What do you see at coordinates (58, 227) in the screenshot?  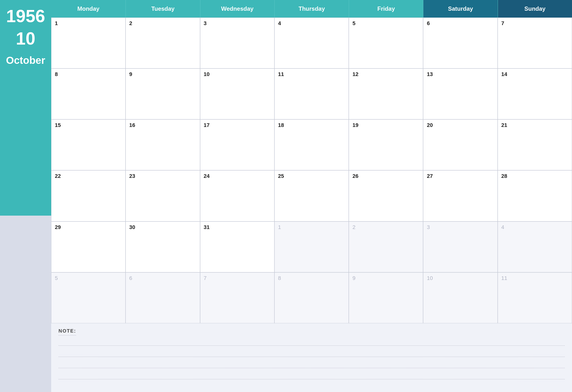 I see `day-number: 29` at bounding box center [58, 227].